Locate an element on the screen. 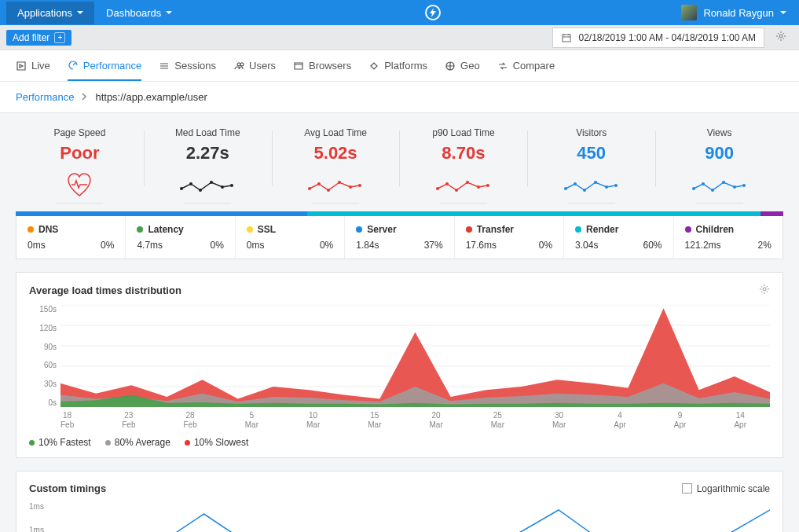 Image resolution: width=799 pixels, height=532 pixels. compare-icon is located at coordinates (503, 66).